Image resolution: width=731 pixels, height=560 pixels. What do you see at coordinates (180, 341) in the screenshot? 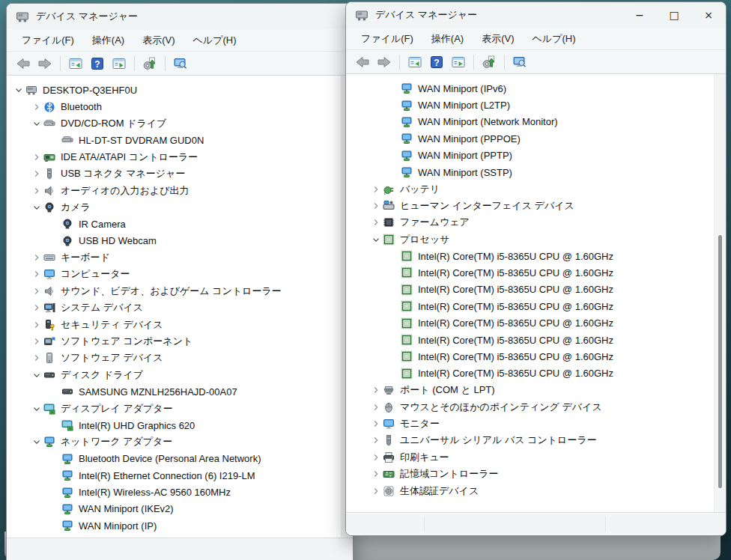
I see `tree-item: ソフトウェア コンポーネント` at bounding box center [180, 341].